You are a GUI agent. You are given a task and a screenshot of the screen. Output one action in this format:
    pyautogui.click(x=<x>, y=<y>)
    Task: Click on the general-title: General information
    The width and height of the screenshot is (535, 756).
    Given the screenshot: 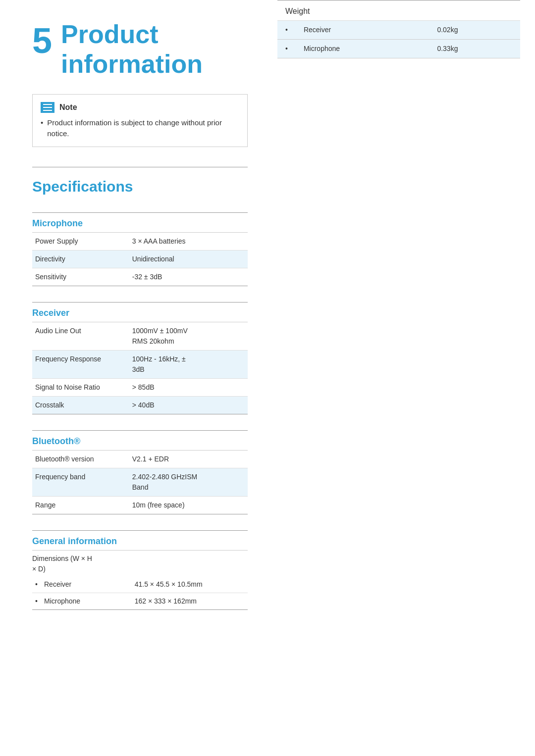 What is the action you would take?
    pyautogui.click(x=140, y=541)
    